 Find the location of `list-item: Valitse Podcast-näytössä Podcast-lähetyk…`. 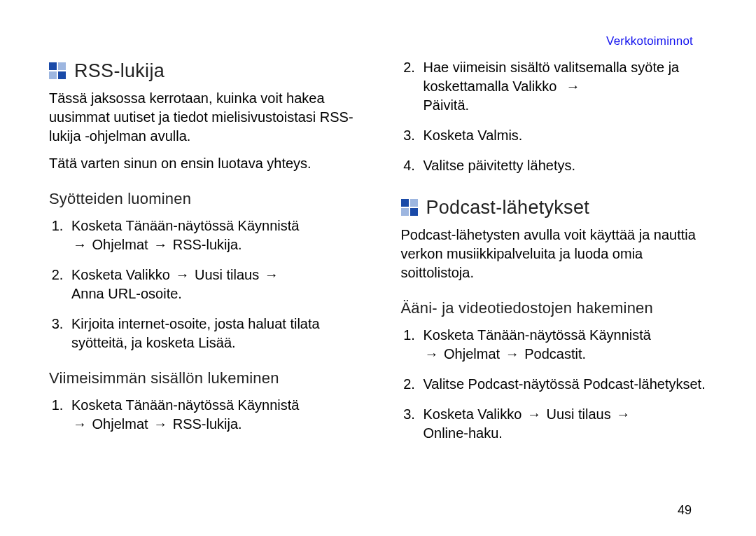

list-item: Valitse Podcast-näytössä Podcast-lähetyk… is located at coordinates (567, 384).